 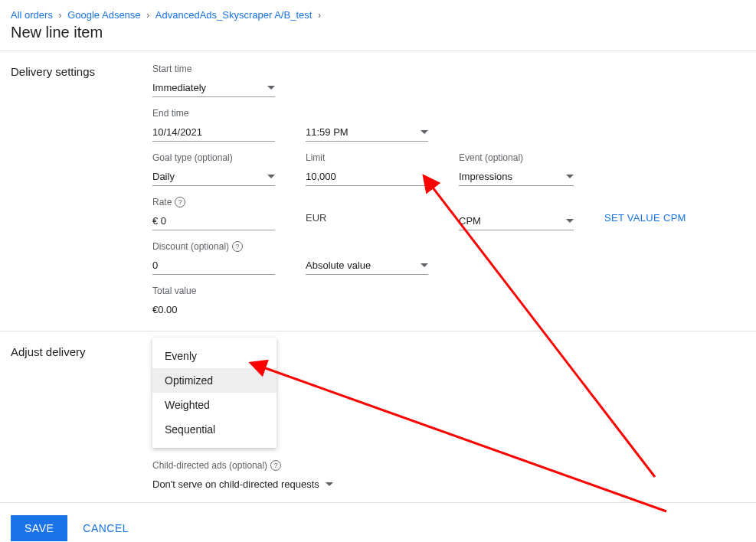 I want to click on breadcrumb-link-order: Google Adsense, so click(x=104, y=15).